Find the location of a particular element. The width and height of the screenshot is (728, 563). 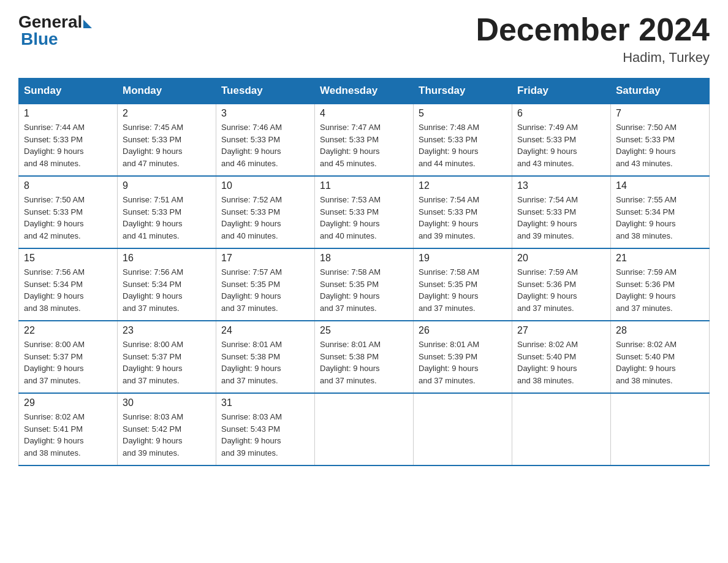

day-number: 31 is located at coordinates (265, 403).